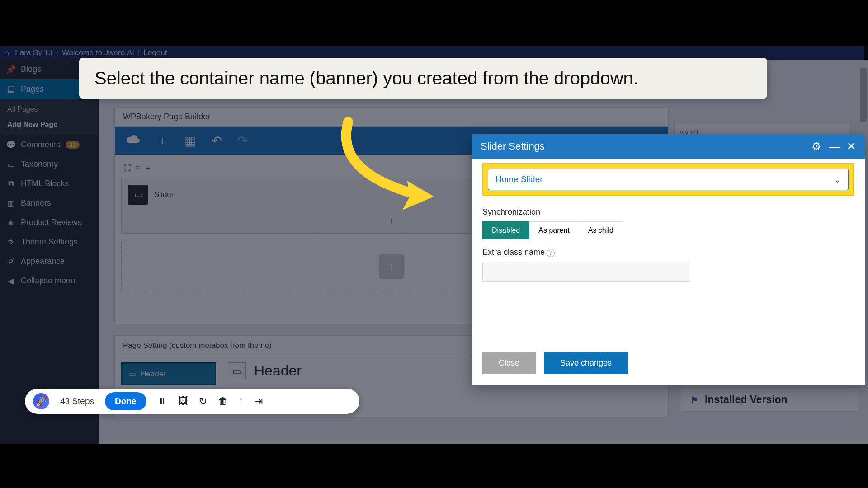 The image size is (868, 488). I want to click on extra-class-text: Extra class name, so click(514, 252).